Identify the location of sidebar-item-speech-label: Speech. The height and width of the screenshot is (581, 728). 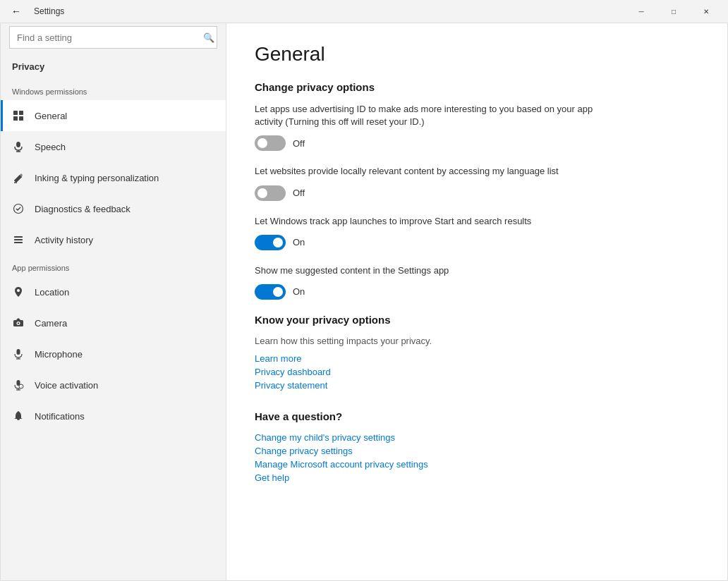
(50, 147).